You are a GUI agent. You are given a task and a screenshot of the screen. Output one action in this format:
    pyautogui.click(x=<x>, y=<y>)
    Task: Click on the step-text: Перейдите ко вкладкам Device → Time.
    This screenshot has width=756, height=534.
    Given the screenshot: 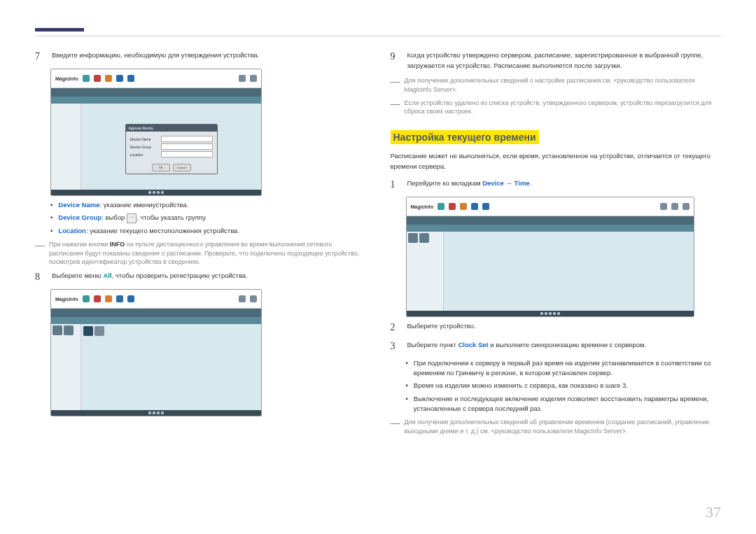 What is the action you would take?
    pyautogui.click(x=470, y=183)
    